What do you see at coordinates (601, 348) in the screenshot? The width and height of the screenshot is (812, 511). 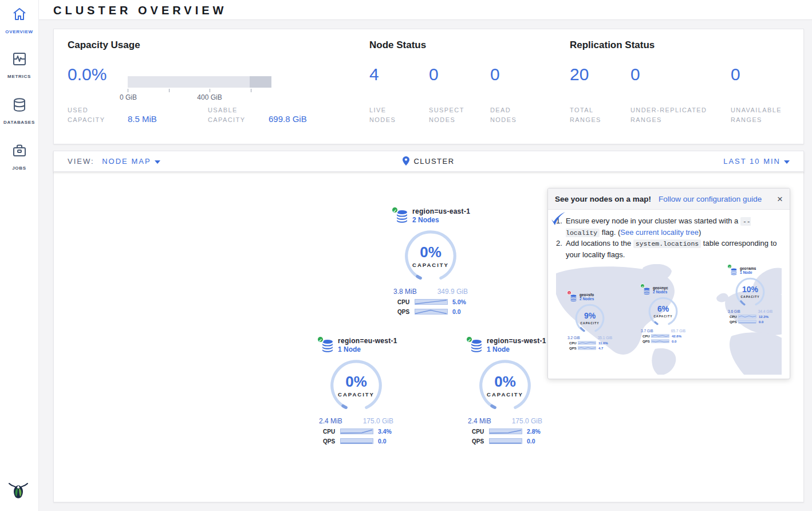 I see `qps-value: 4.7` at bounding box center [601, 348].